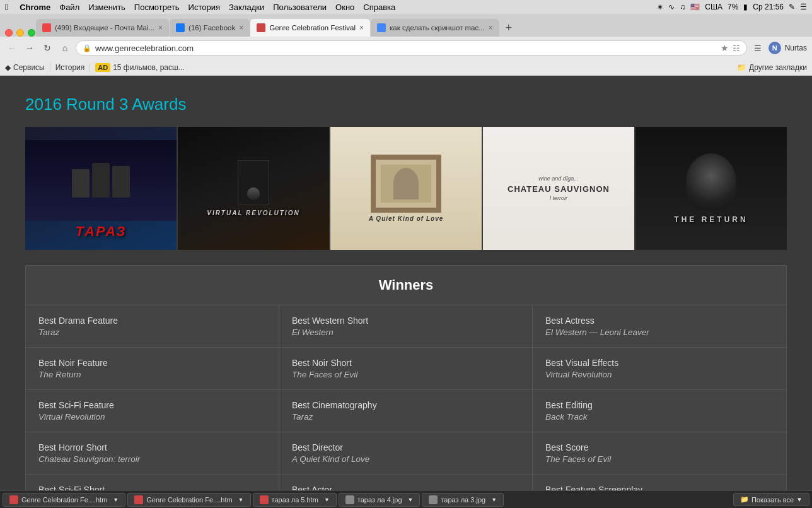 This screenshot has width=812, height=508. I want to click on taskbar-item-3: тараз ла 5.htm ▼, so click(295, 500).